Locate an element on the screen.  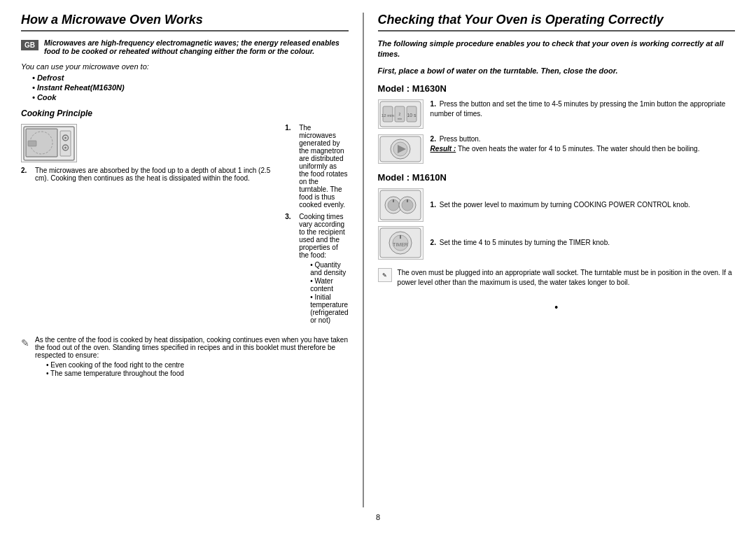
svg-text: 2 is located at coordinates (400, 114).